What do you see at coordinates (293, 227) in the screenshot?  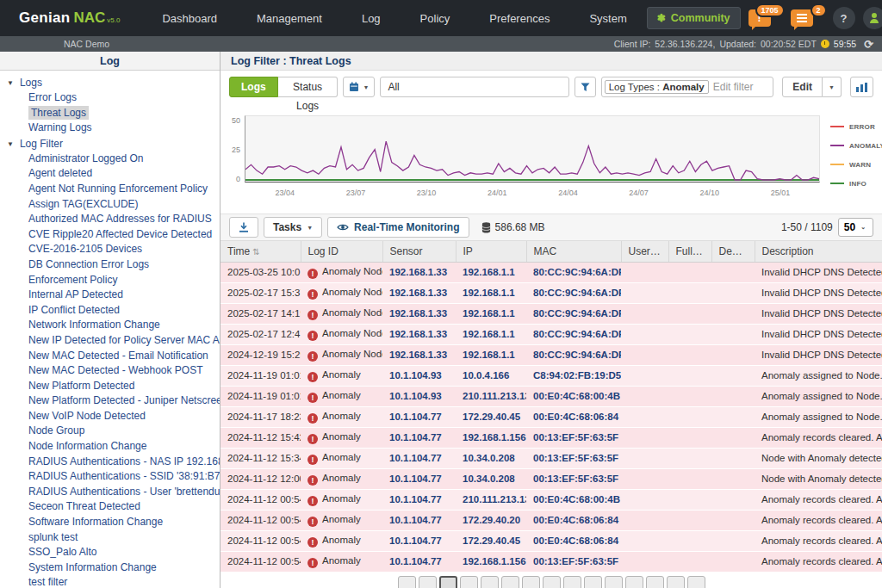 I see `tasks-button: Tasks ▼` at bounding box center [293, 227].